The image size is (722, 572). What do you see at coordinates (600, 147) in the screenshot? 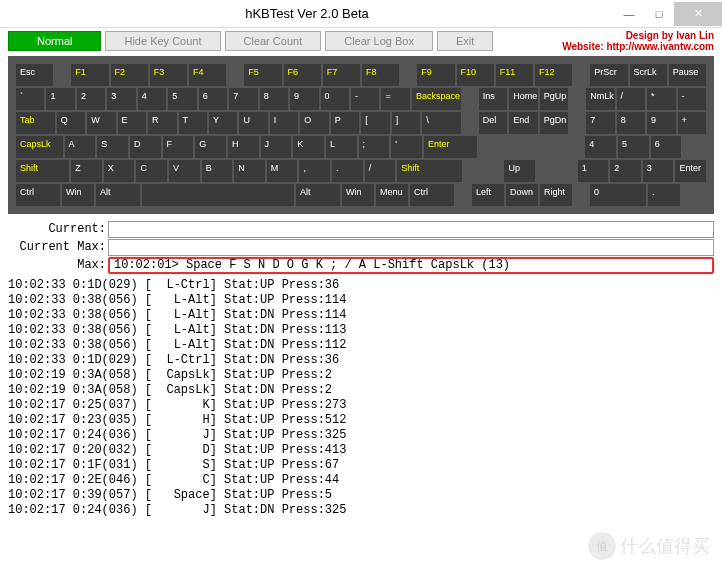
I see `key-4: 4` at bounding box center [600, 147].